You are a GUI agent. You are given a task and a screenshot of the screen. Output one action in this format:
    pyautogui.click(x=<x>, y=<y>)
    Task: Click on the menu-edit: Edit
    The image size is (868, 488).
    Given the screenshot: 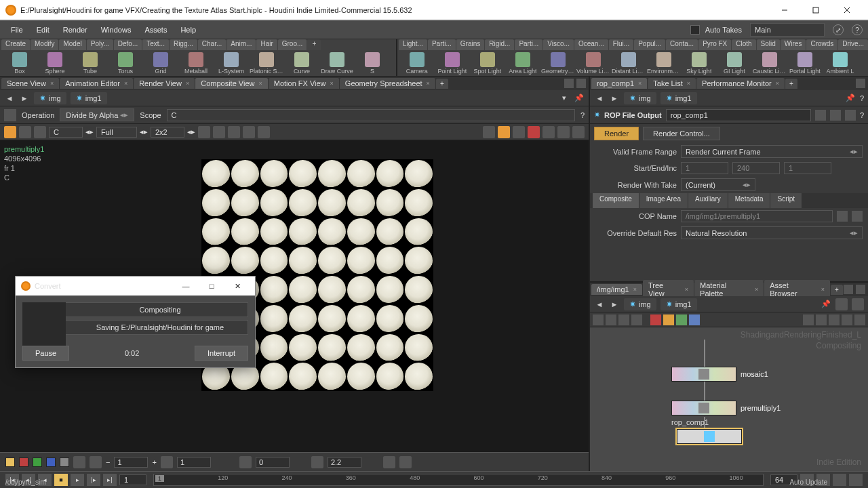 What is the action you would take?
    pyautogui.click(x=43, y=30)
    